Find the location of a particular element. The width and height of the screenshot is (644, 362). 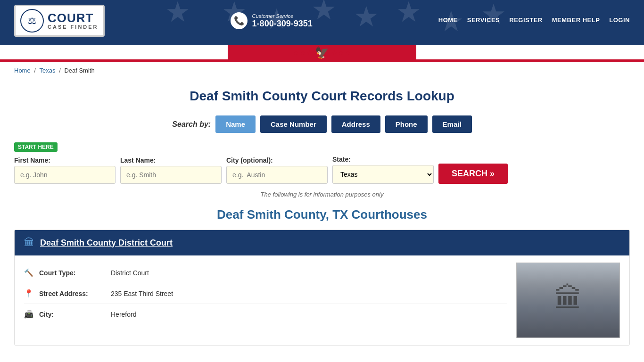

banner-curve: ★ ★ ★ 🦅 ★ ★ ★ is located at coordinates (322, 52).